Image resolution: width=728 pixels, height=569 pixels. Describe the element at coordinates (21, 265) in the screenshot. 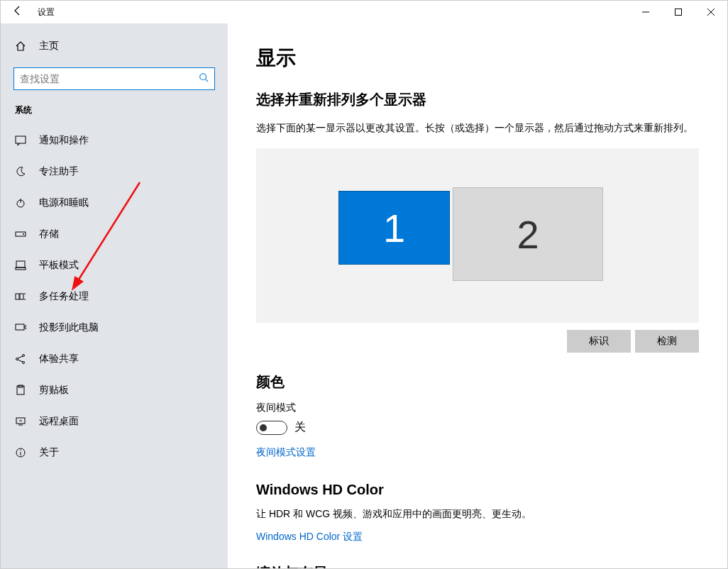

I see `tablet-icon` at that location.